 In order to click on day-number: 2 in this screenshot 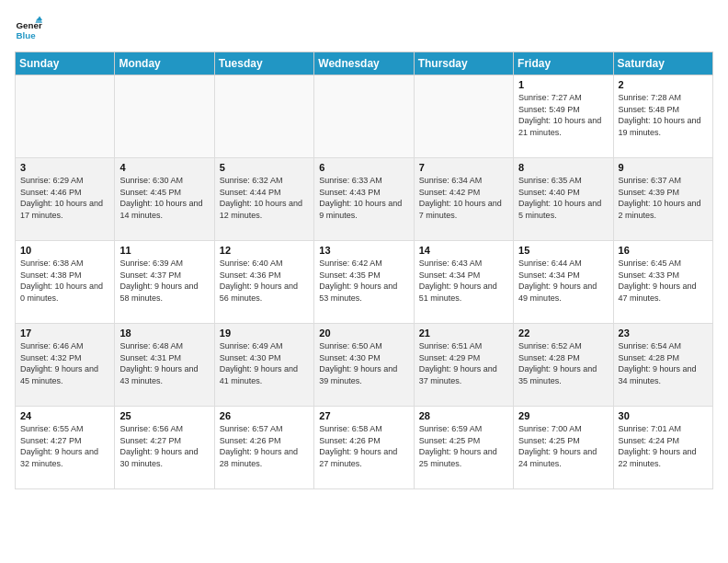, I will do `click(664, 85)`.